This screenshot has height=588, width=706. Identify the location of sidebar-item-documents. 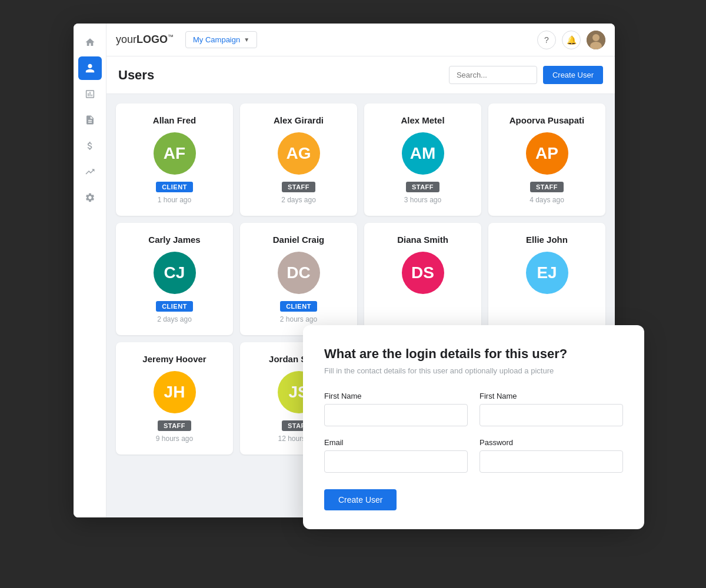
(90, 120).